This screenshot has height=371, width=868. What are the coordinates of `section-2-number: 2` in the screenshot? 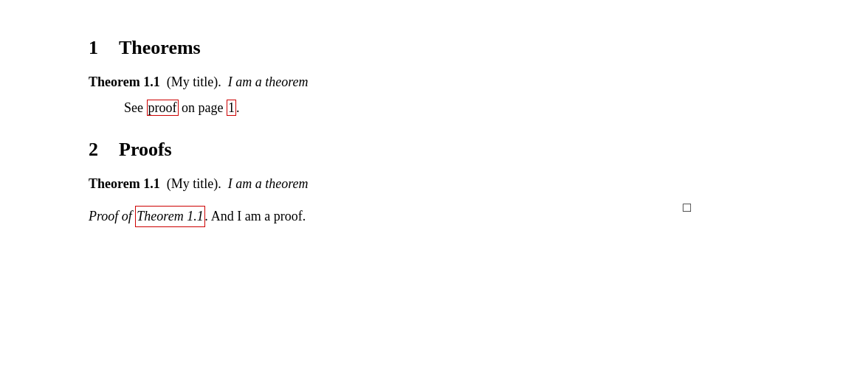 It's located at (93, 150).